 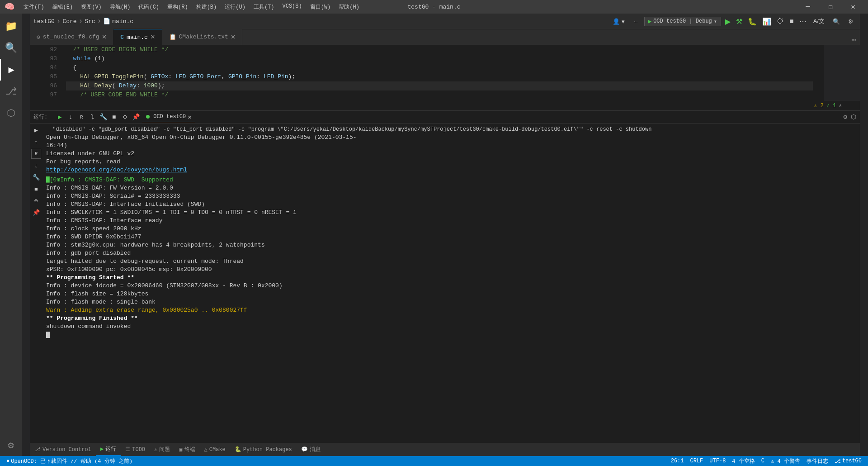 What do you see at coordinates (677, 461) in the screenshot?
I see `status-line-col: 26:1` at bounding box center [677, 461].